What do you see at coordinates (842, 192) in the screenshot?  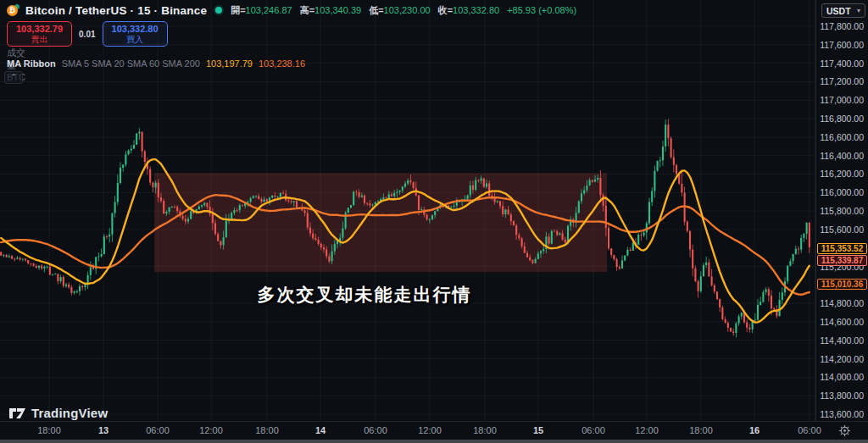 I see `price-tick-label: 116,000.00` at bounding box center [842, 192].